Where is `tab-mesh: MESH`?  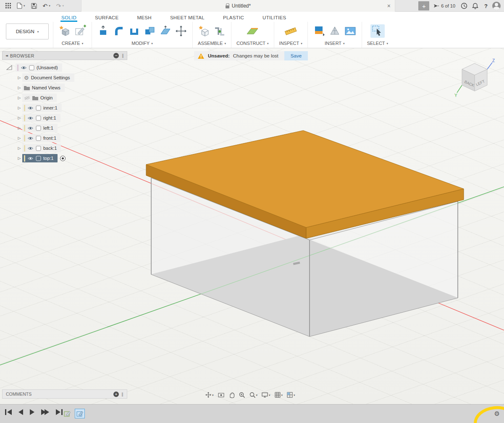 tab-mesh: MESH is located at coordinates (144, 18).